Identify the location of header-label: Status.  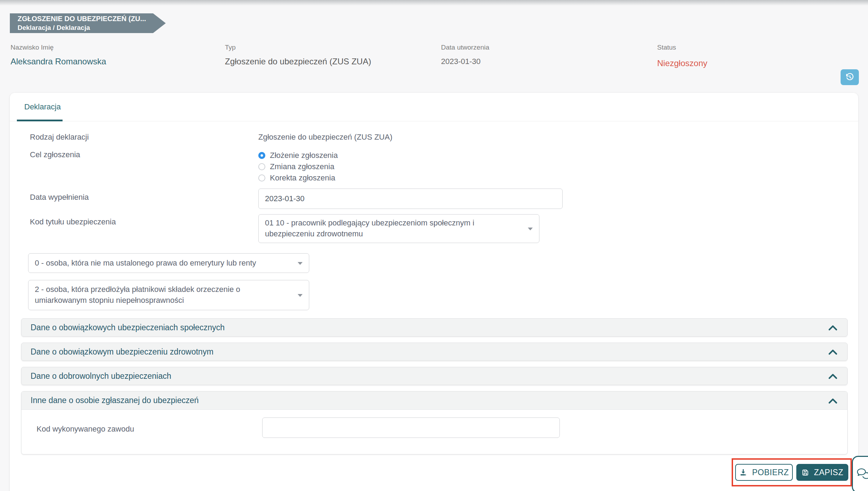
(682, 47).